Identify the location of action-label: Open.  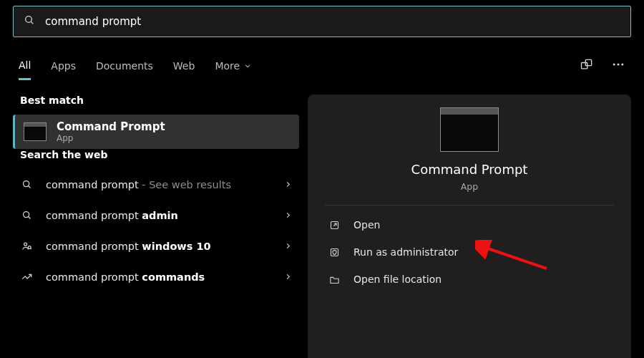
(366, 225).